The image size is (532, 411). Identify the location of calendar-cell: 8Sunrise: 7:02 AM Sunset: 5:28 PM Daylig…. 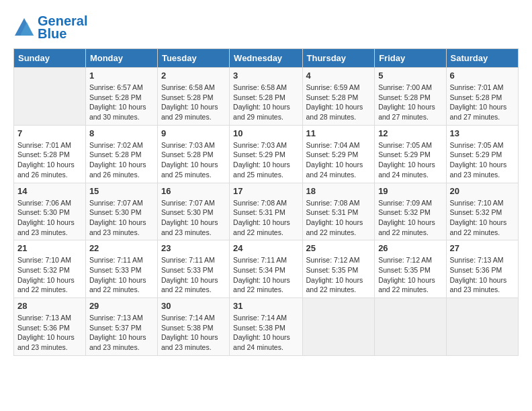
(121, 154).